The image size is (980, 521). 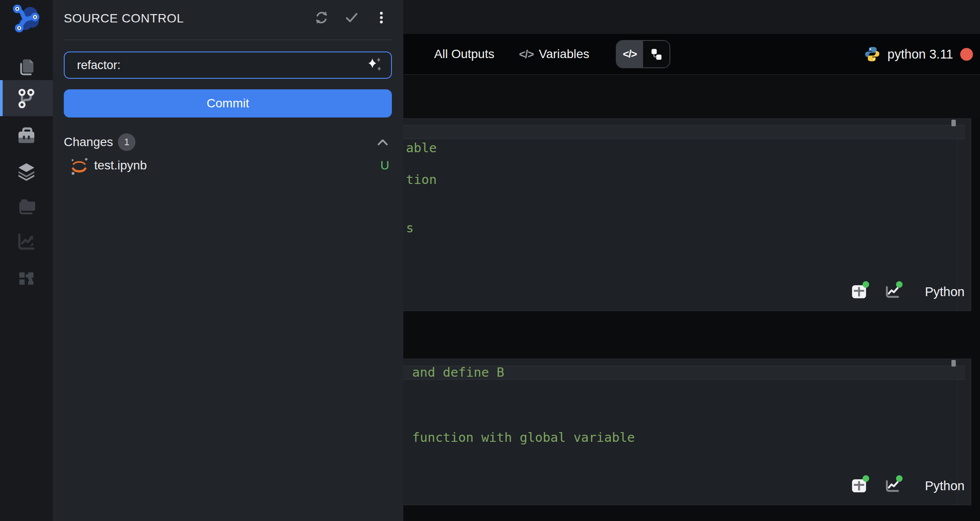 I want to click on source-control-header: SOURCE CONTROL, so click(x=228, y=18).